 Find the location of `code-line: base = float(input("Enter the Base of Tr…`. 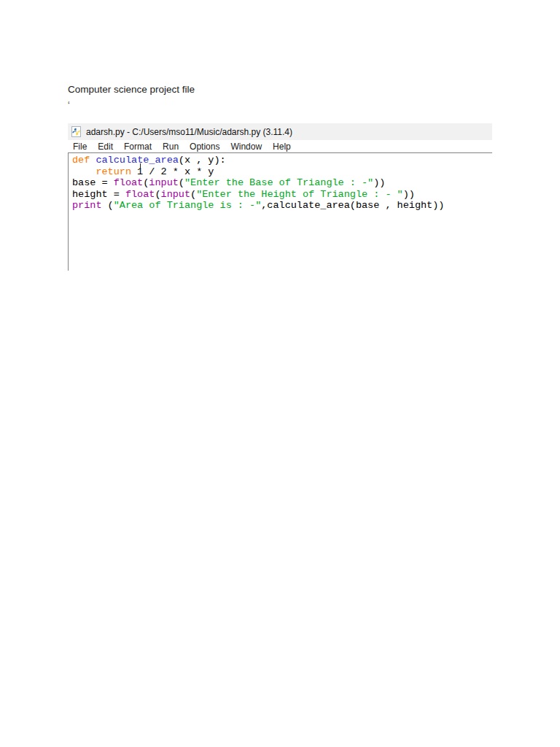

code-line: base = float(input("Enter the Base of Tr… is located at coordinates (282, 183).